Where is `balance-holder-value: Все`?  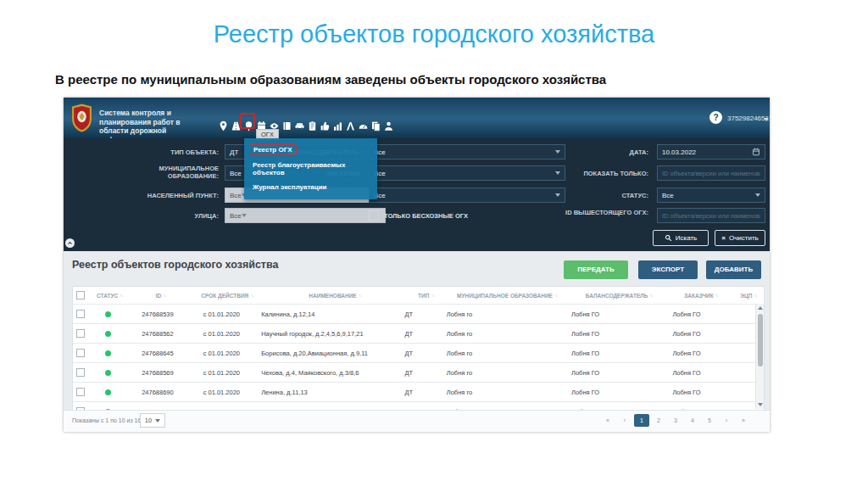 balance-holder-value: Все is located at coordinates (465, 153).